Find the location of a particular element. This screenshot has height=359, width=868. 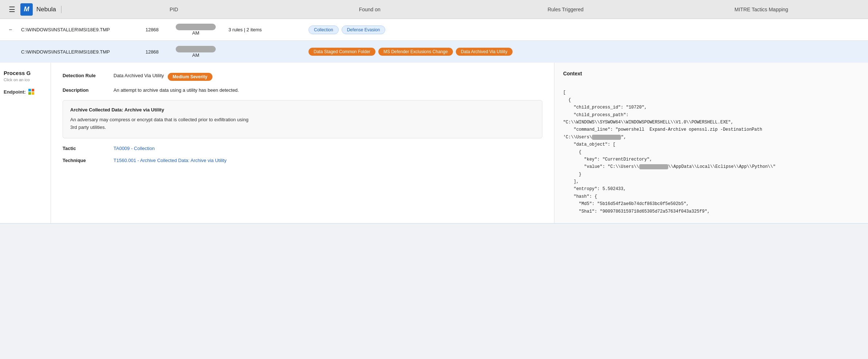

process-title: Process G is located at coordinates (25, 73).